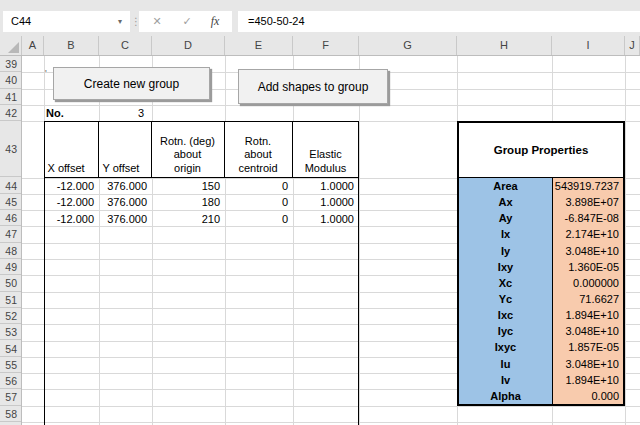 This screenshot has width=640, height=425. What do you see at coordinates (588, 267) in the screenshot?
I see `property-value: 1.360E-05` at bounding box center [588, 267].